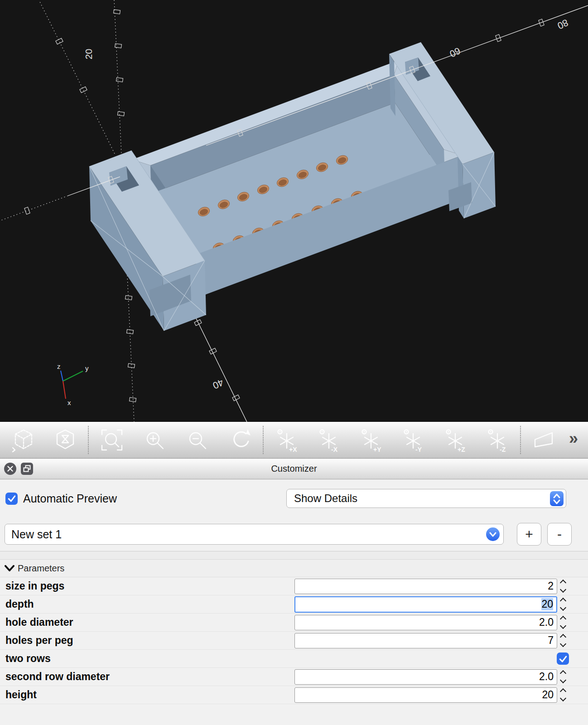 The image size is (588, 725). I want to click on close-customizer-button, so click(10, 469).